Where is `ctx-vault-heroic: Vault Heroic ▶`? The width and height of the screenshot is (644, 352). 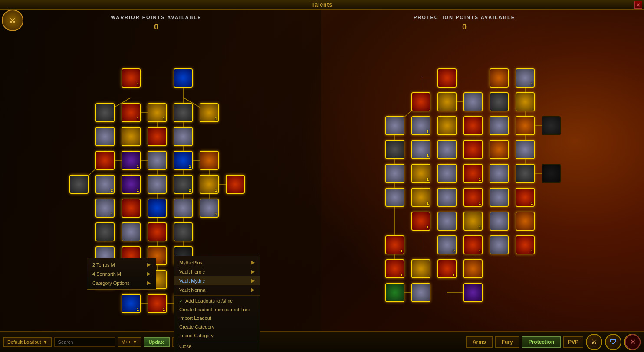
ctx-vault-heroic: Vault Heroic ▶ is located at coordinates (217, 271).